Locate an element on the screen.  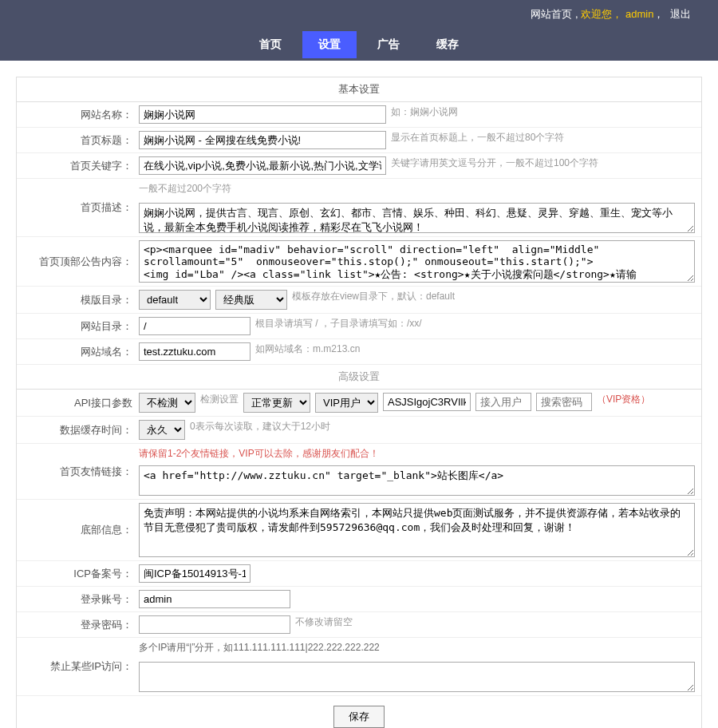
nav-home: 首页 is located at coordinates (270, 45).